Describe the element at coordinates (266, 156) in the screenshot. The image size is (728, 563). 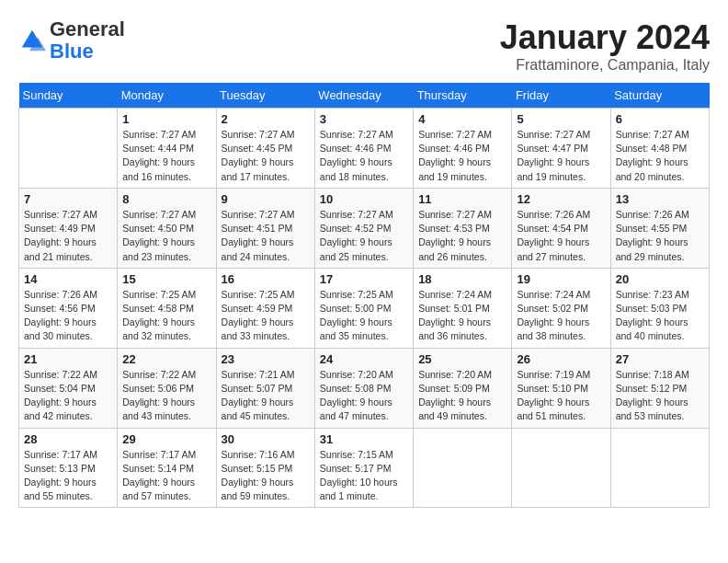
I see `day-info: Sunrise: 7:27 AMSunset: 4:45 PMDaylight:…` at that location.